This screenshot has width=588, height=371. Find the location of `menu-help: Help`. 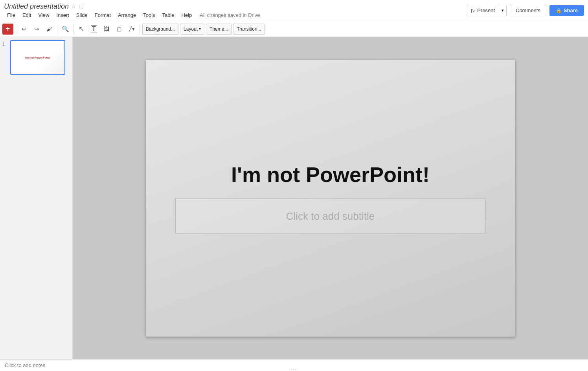

menu-help: Help is located at coordinates (187, 15).